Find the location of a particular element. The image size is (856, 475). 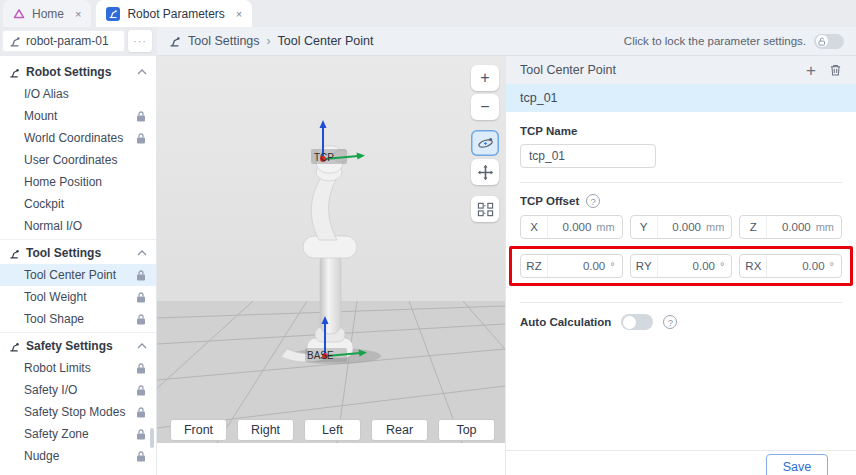

breadcrumb-tool-center-point: Tool Center Point is located at coordinates (326, 41).